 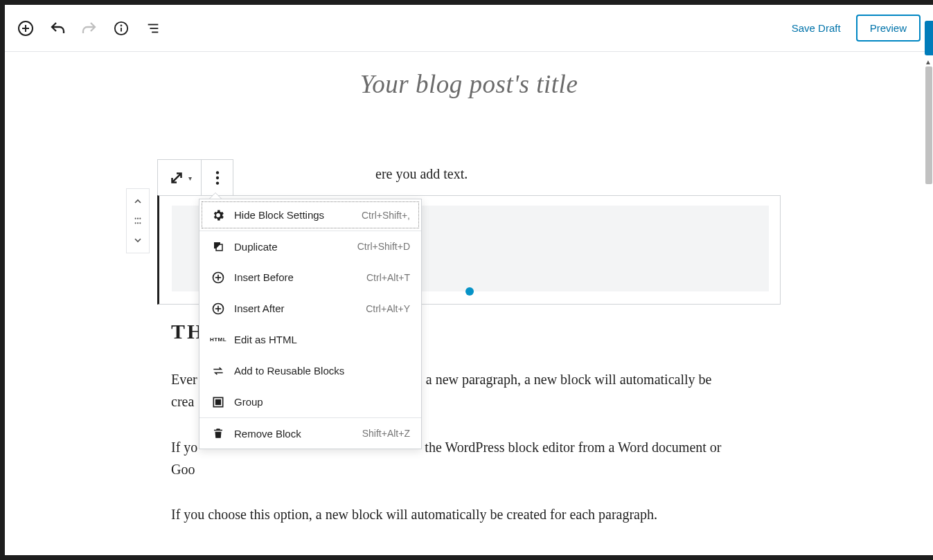 I want to click on save-draft-button: Save Draft, so click(x=816, y=28).